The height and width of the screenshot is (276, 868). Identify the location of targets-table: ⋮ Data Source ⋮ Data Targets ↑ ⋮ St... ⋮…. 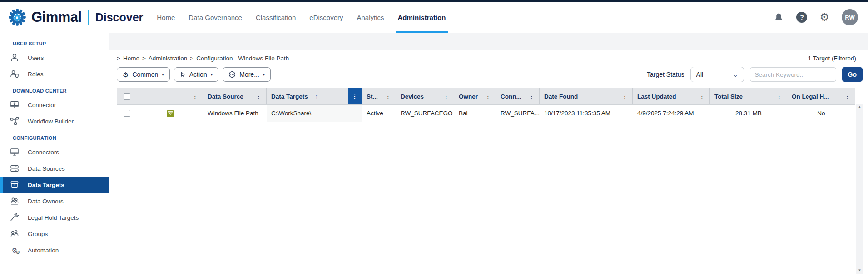
(486, 105).